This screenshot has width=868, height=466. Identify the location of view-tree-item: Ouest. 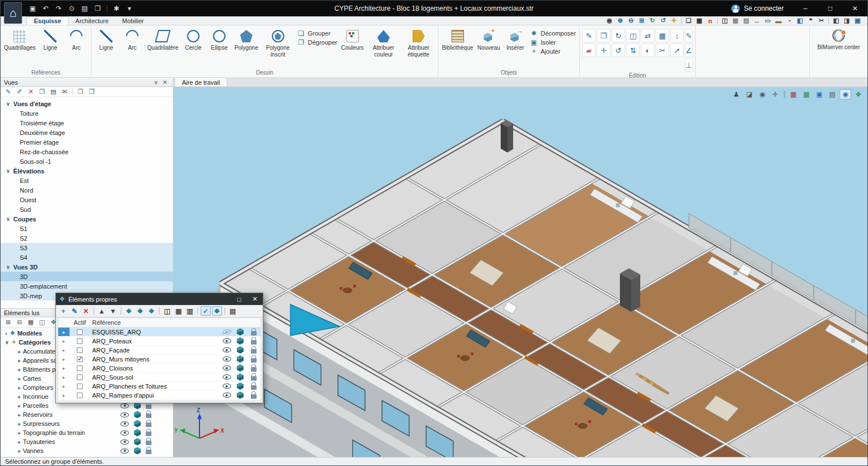
(87, 200).